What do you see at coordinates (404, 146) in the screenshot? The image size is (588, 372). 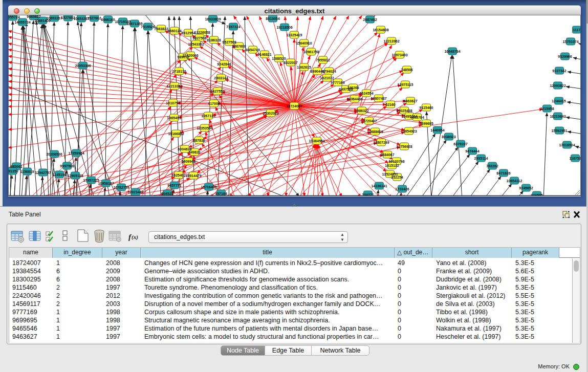 I see `svg-text: 10756928` at bounding box center [404, 146].